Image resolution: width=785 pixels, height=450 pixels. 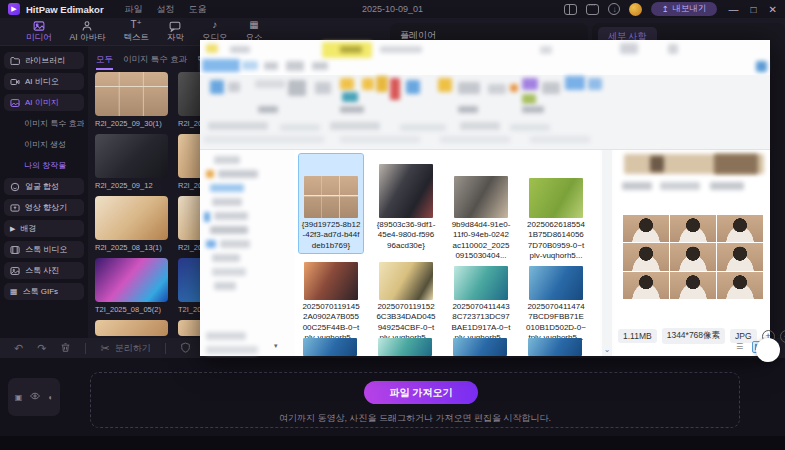 What do you see at coordinates (734, 10) in the screenshot?
I see `minimize-button: —` at bounding box center [734, 10].